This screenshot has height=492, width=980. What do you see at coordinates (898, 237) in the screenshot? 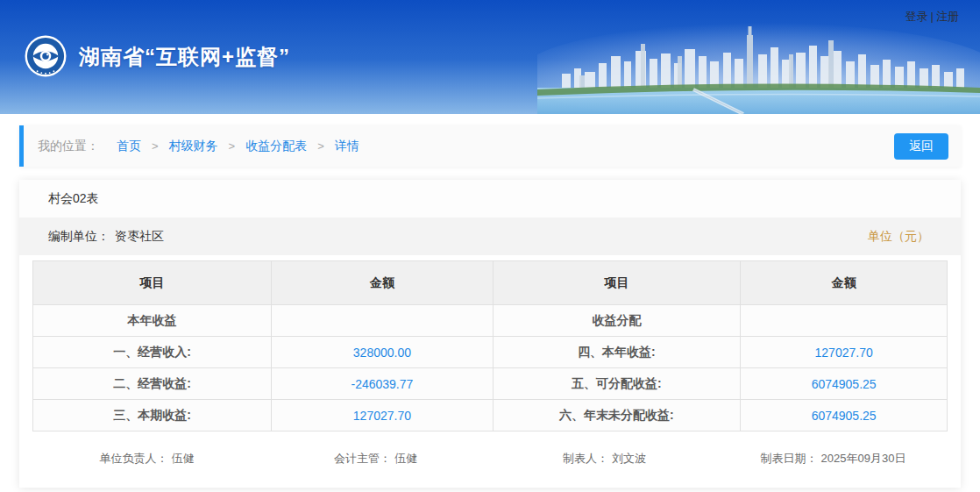
I see `currency-note: 单位（元）` at bounding box center [898, 237].